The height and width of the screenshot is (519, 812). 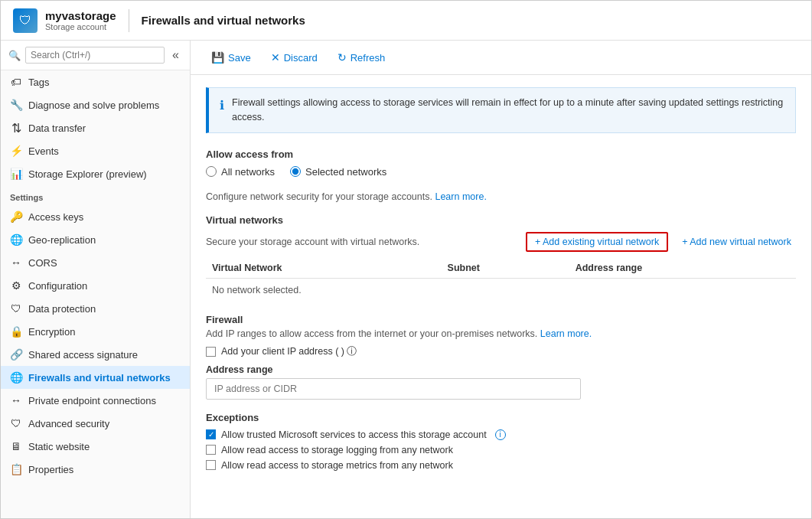 What do you see at coordinates (501, 370) in the screenshot?
I see `address-range-label: Address range` at bounding box center [501, 370].